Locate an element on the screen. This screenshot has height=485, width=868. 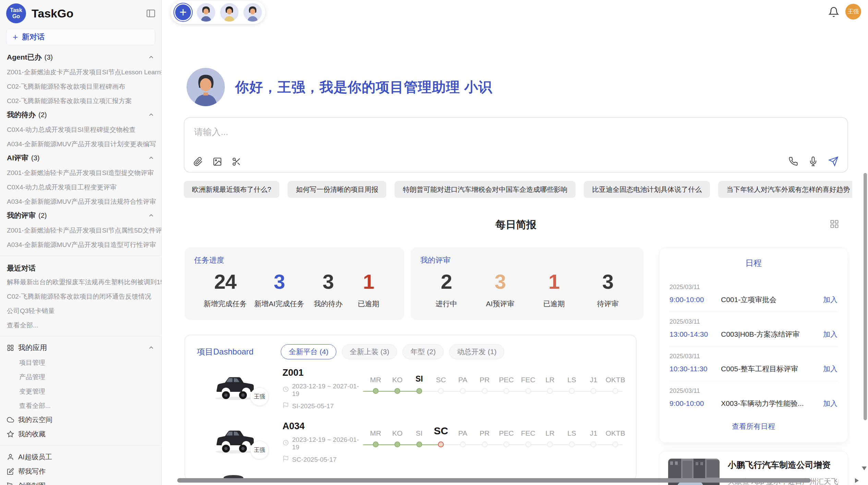
notification-bell-icon is located at coordinates (834, 12).